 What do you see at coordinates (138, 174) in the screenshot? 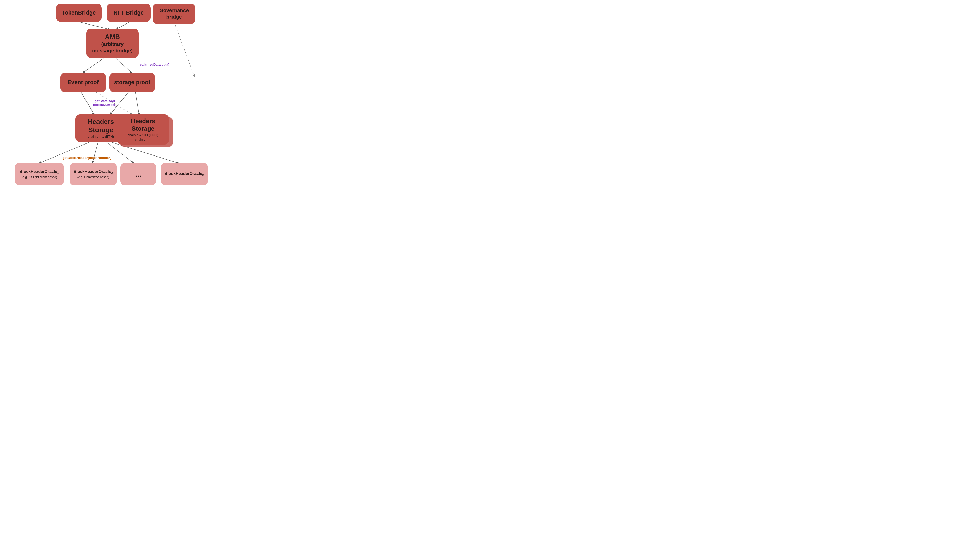
I see `oracle-dots-node: ...` at bounding box center [138, 174].